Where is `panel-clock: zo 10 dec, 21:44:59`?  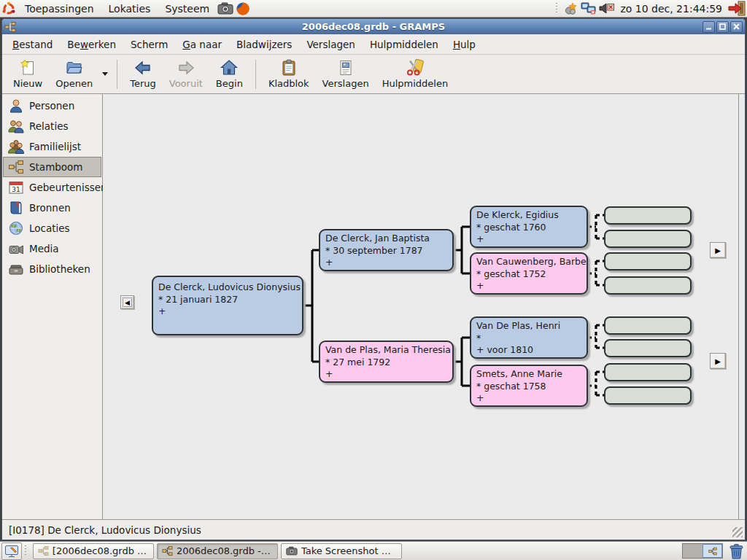
panel-clock: zo 10 dec, 21:44:59 is located at coordinates (671, 9).